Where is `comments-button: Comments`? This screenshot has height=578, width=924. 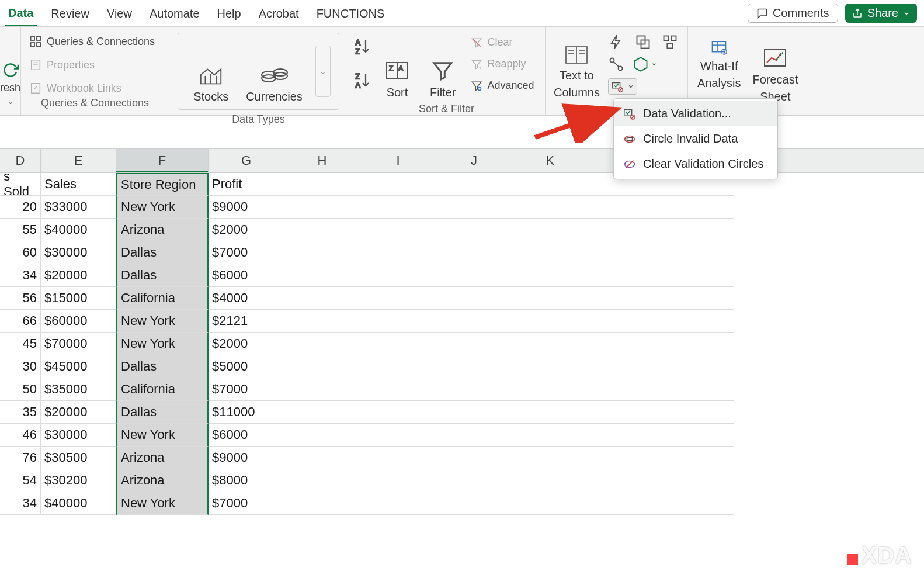
comments-button: Comments is located at coordinates (793, 13).